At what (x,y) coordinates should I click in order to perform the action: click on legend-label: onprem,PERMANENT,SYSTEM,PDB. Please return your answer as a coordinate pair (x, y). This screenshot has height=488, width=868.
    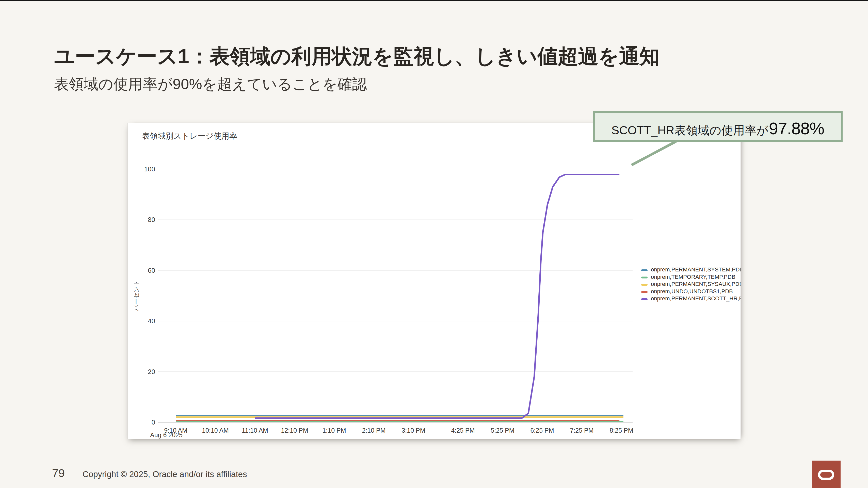
    Looking at the image, I should click on (696, 269).